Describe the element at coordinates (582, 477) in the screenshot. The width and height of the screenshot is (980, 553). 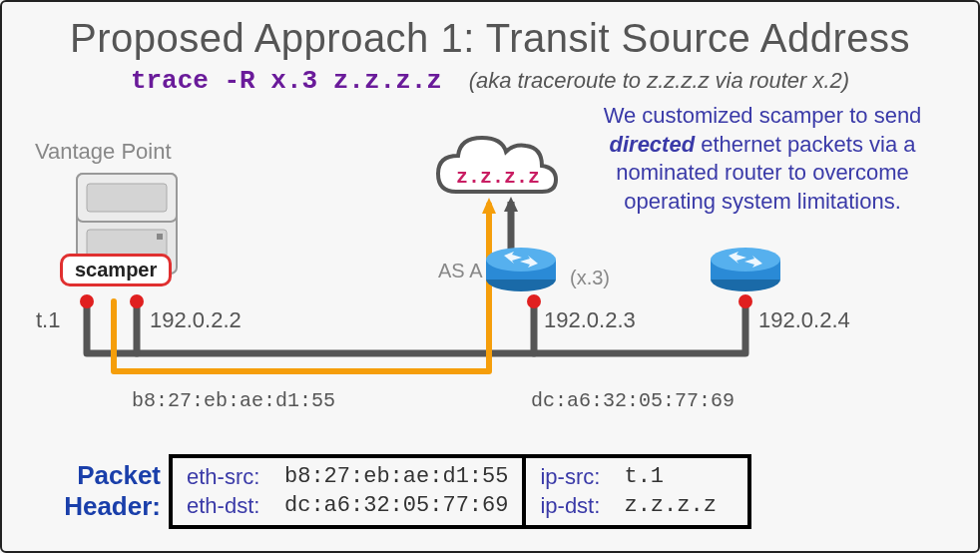
I see `ip-src-key: ip-src:` at that location.